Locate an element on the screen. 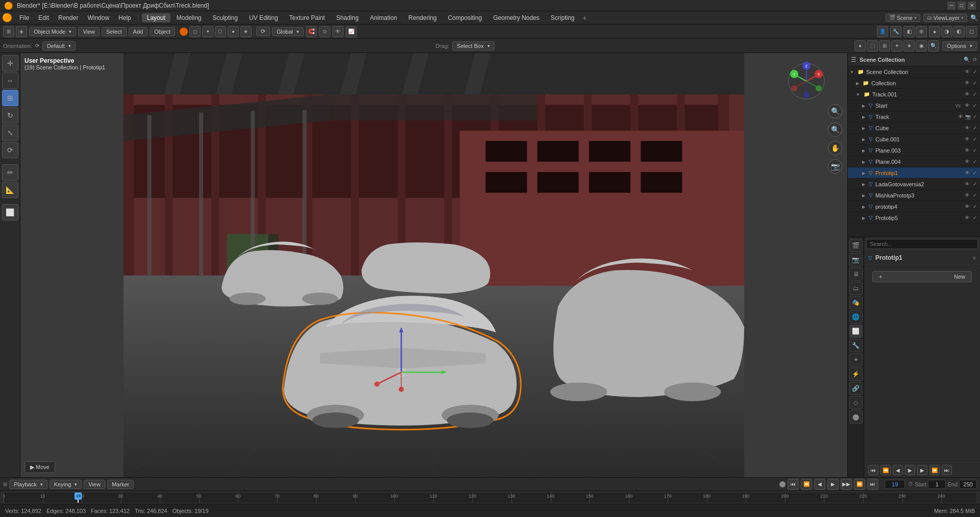 The height and width of the screenshot is (517, 980). step-back-btn: ◀ is located at coordinates (820, 484).